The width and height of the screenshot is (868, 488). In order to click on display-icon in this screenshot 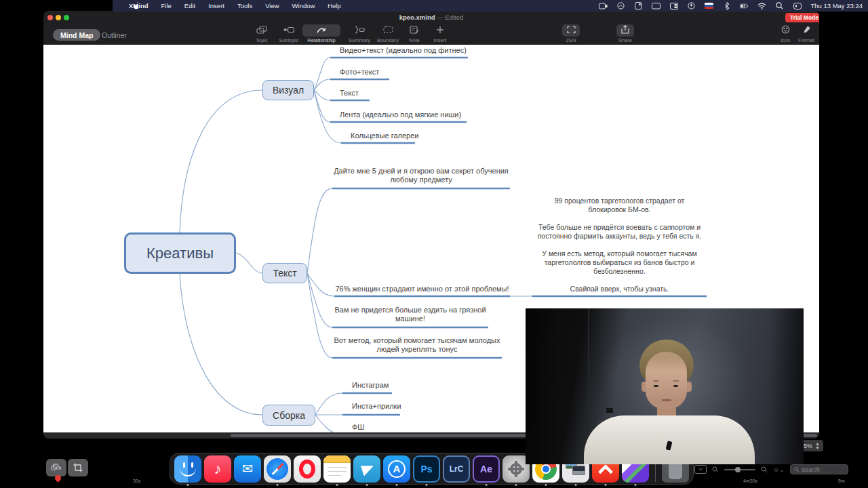, I will do `click(656, 5)`.